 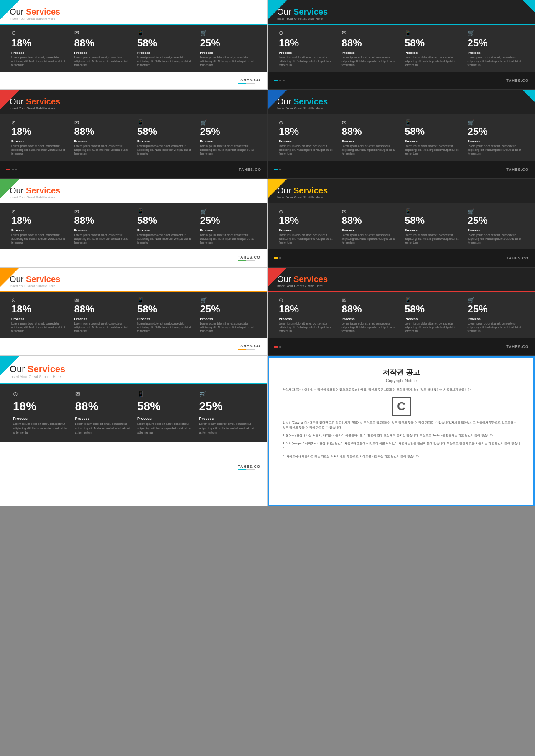 What do you see at coordinates (166, 43) in the screenshot?
I see `stat-value: 58%` at bounding box center [166, 43].